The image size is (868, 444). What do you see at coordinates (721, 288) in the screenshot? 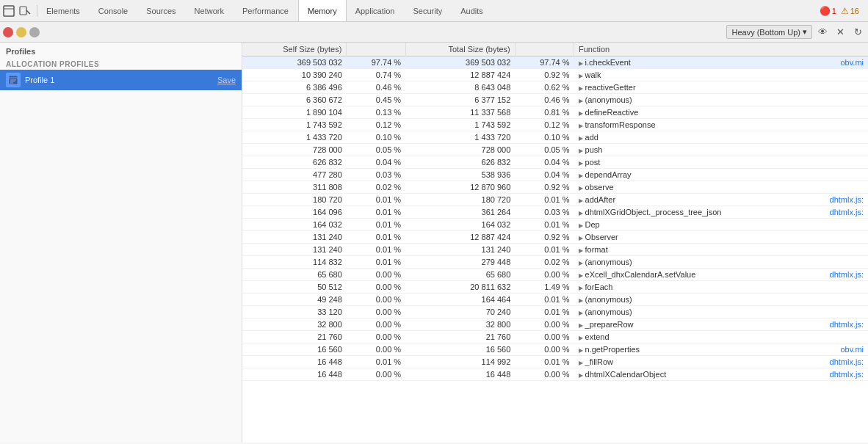
I see `cell-function: forEach` at bounding box center [721, 288].